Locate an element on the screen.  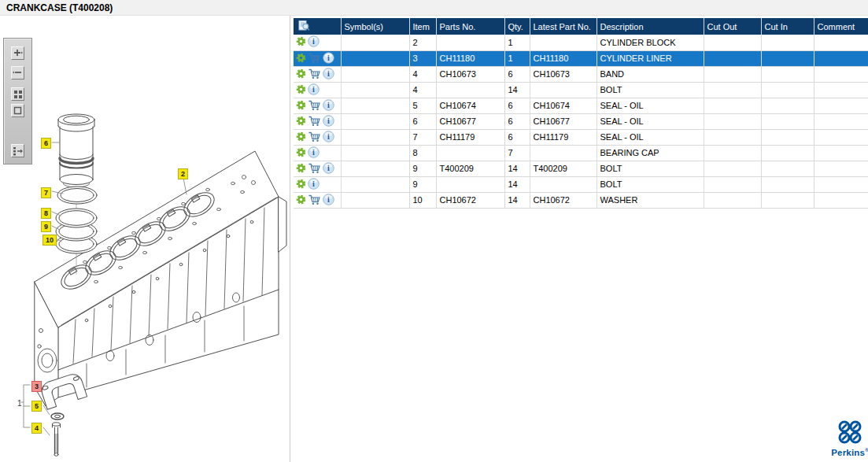
cell-latest-part-no: CH10677 is located at coordinates (563, 121).